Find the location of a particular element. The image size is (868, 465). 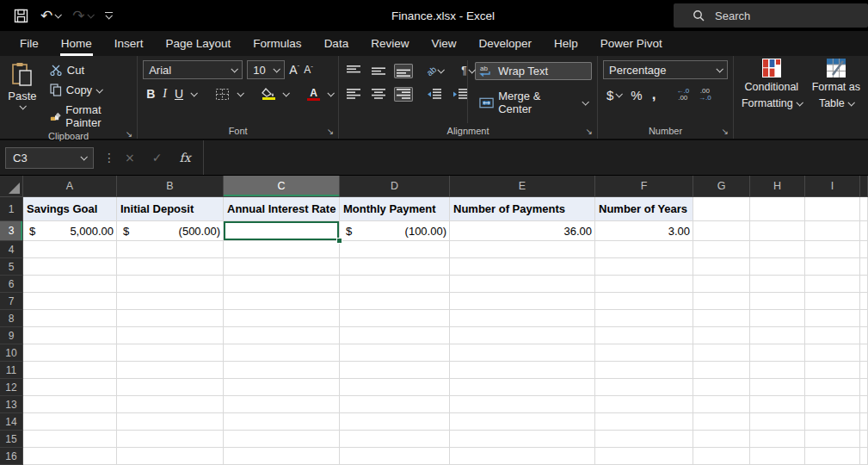

cell-F15 is located at coordinates (644, 439).